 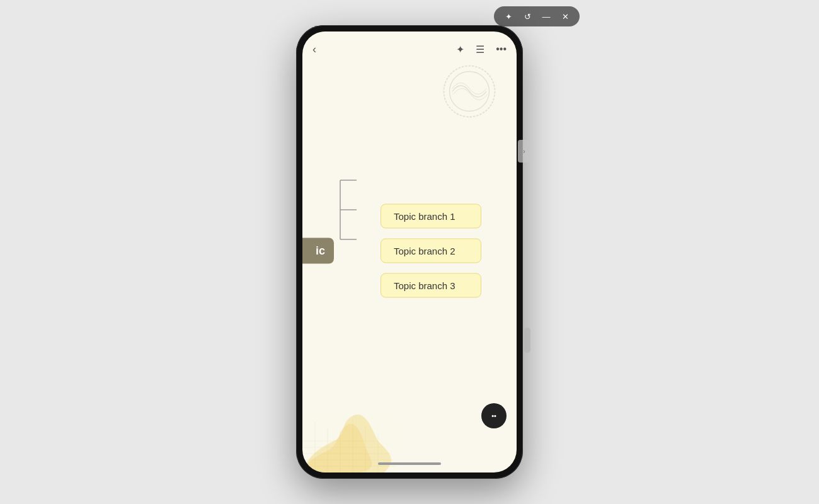 What do you see at coordinates (494, 416) in the screenshot?
I see `ai-button: ••` at bounding box center [494, 416].